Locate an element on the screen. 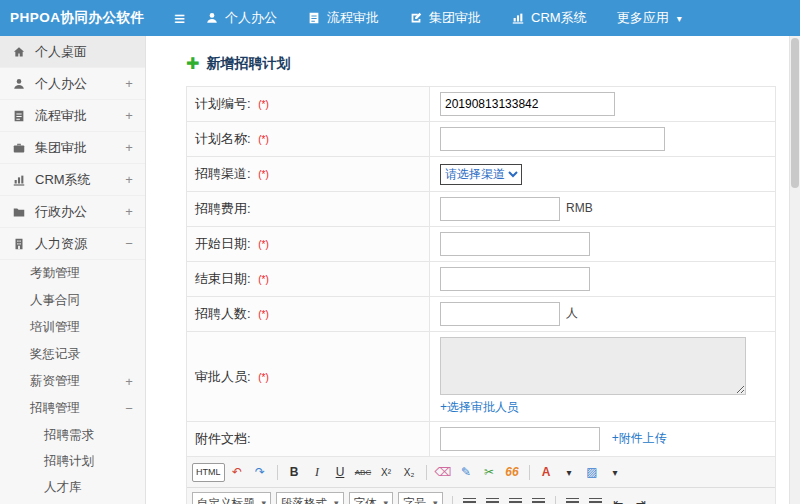 Image resolution: width=800 pixels, height=504 pixels. sidebar-subitem-recruitment: 招聘管理 − is located at coordinates (72, 408).